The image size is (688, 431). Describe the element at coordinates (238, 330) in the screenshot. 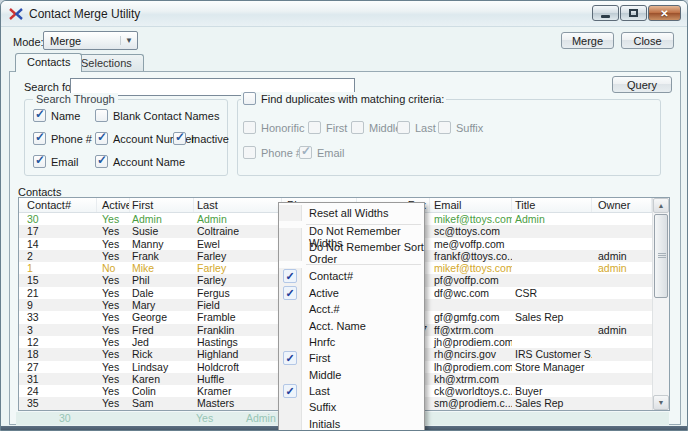

I see `cell-last: Franklin` at that location.